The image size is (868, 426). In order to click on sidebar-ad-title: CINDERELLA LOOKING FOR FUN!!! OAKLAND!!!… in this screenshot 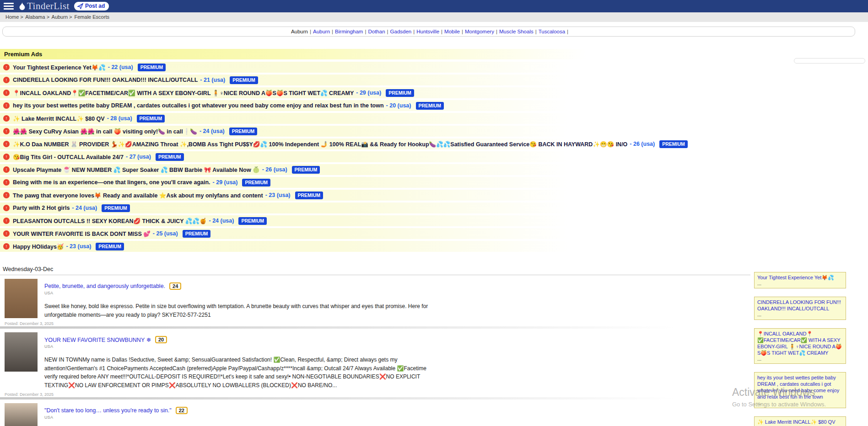, I will do `click(800, 305)`.